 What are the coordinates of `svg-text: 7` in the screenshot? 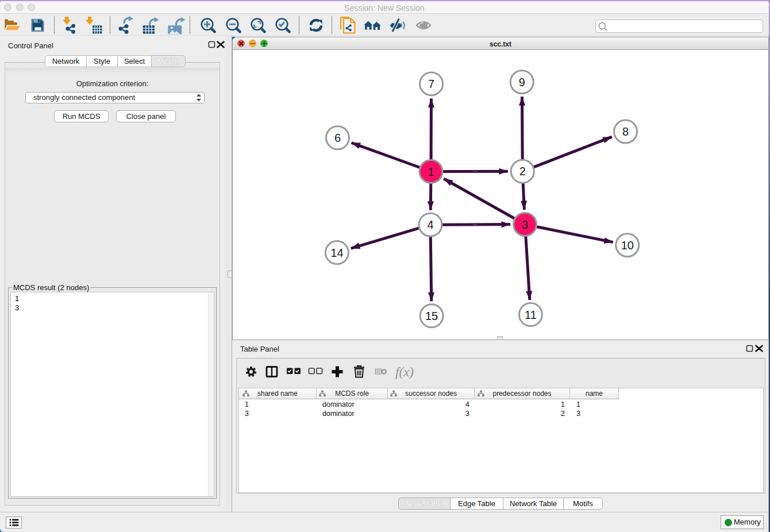 It's located at (431, 84).